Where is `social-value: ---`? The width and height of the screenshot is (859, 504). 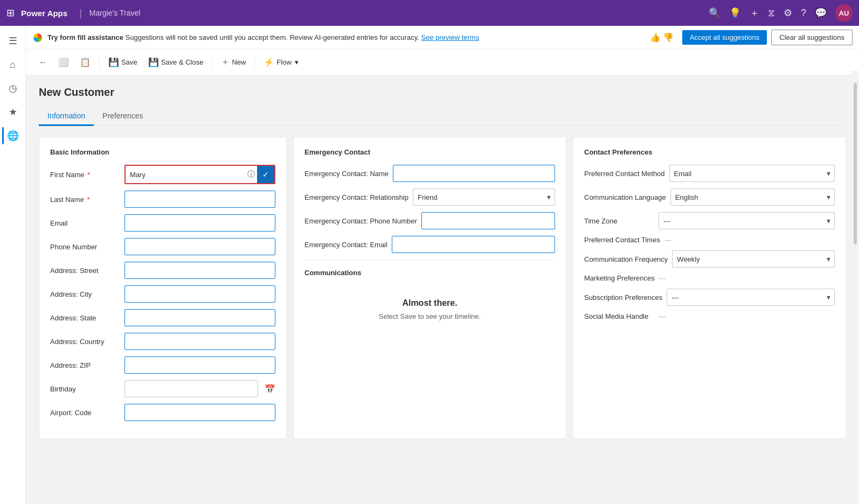
social-value: --- is located at coordinates (662, 317).